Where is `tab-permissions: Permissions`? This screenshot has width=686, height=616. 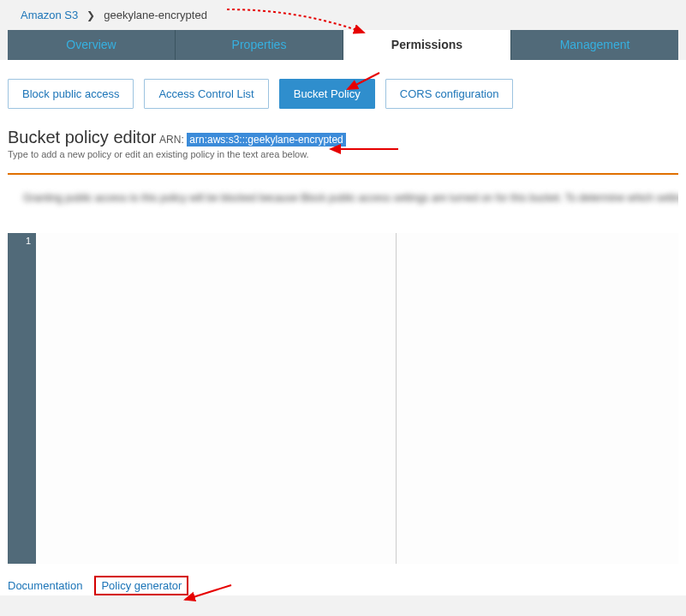 tab-permissions: Permissions is located at coordinates (427, 45).